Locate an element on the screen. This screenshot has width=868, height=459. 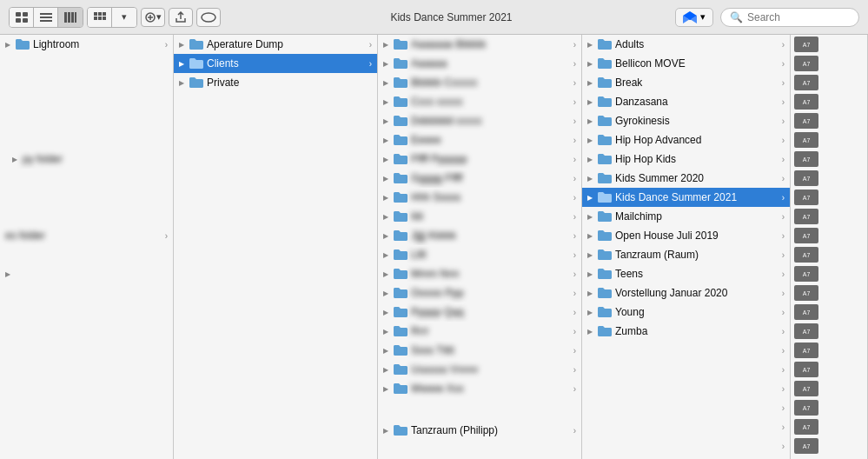
list-item: ▶ Ppppp Qqq › is located at coordinates (480, 312).